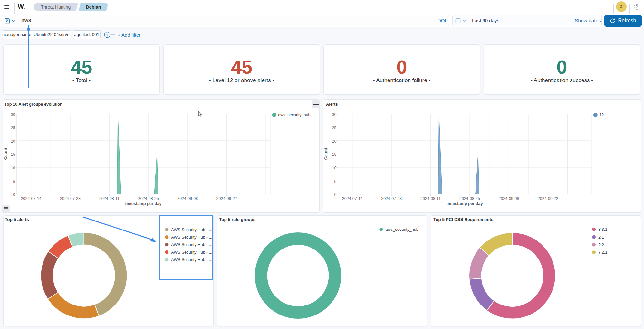 The width and height of the screenshot is (644, 329). Describe the element at coordinates (601, 245) in the screenshot. I see `svg-text: 2.2` at that location.